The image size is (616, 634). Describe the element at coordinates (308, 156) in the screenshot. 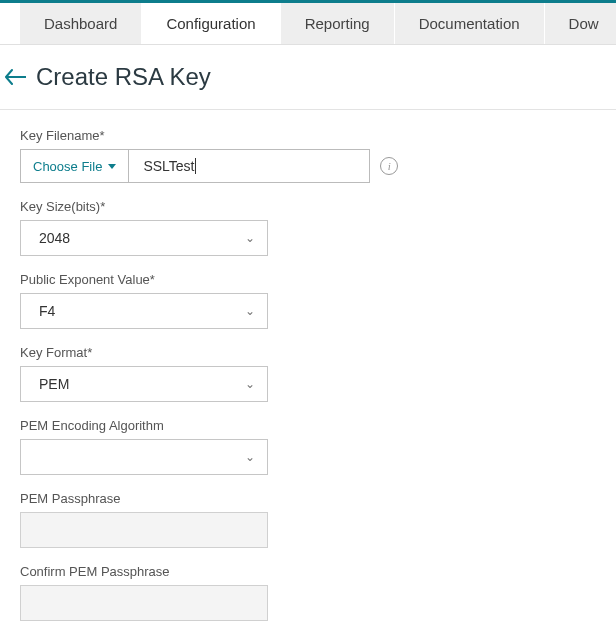

I see `field-key-filename: Key Filename* Choose File SSLTest i` at that location.